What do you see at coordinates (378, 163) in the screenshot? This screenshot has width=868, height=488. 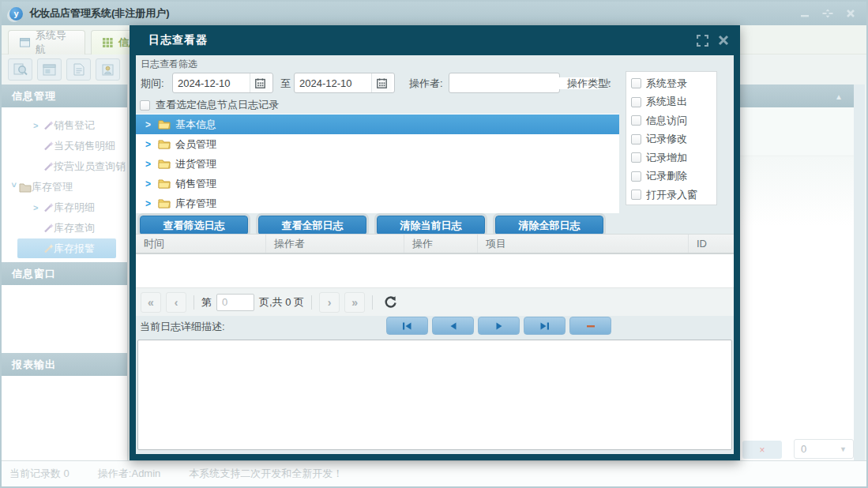 I see `log-node-tree: > 基本信息 > 会员管理 >` at bounding box center [378, 163].